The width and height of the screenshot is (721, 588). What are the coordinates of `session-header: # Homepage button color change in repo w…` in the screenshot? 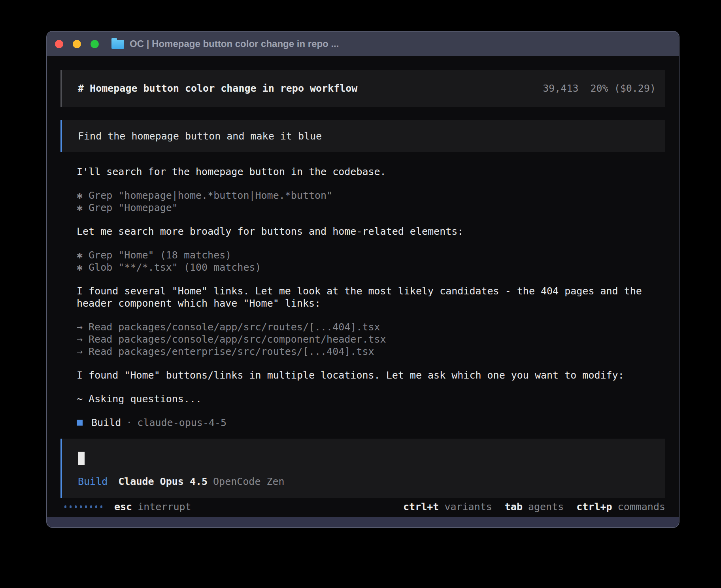 It's located at (363, 89).